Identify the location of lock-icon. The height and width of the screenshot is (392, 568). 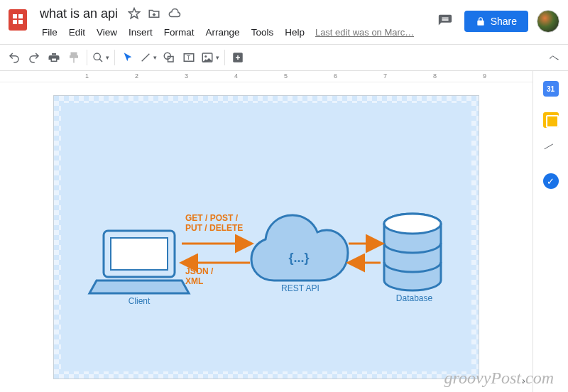
(481, 21).